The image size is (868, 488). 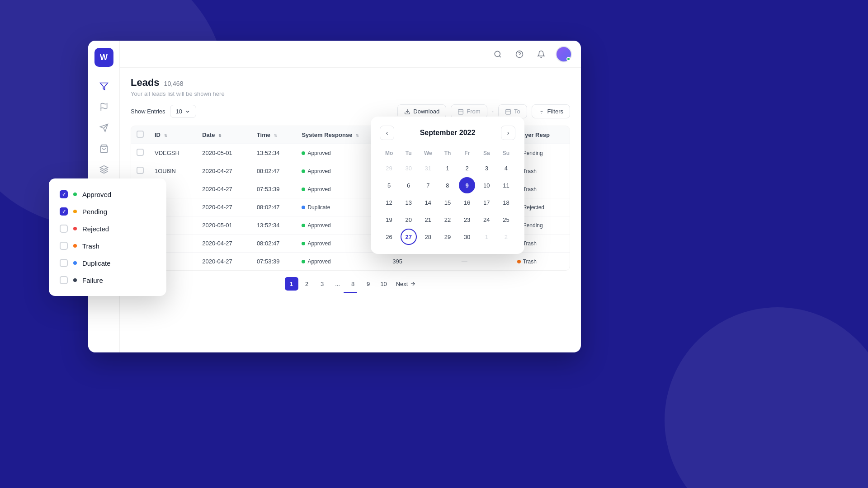 I want to click on pagination: 1 2 3 ... 8 9 10 Next, so click(x=350, y=284).